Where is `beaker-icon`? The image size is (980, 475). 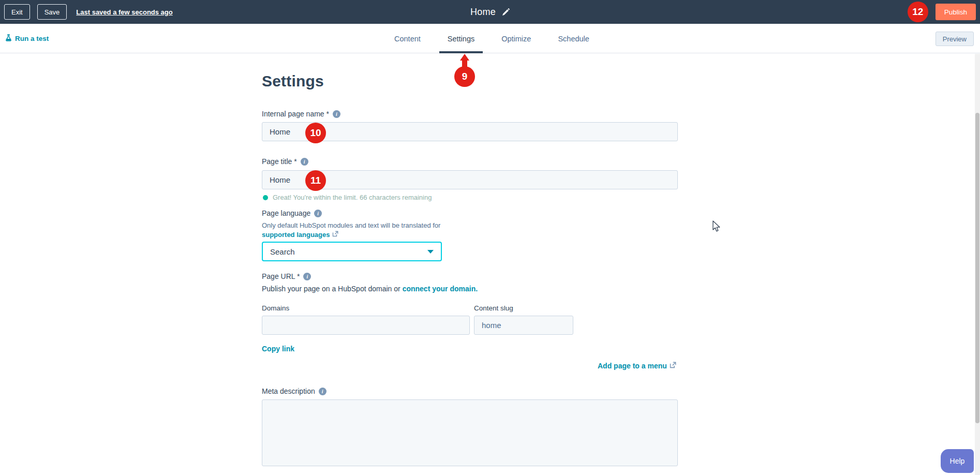
beaker-icon is located at coordinates (8, 38).